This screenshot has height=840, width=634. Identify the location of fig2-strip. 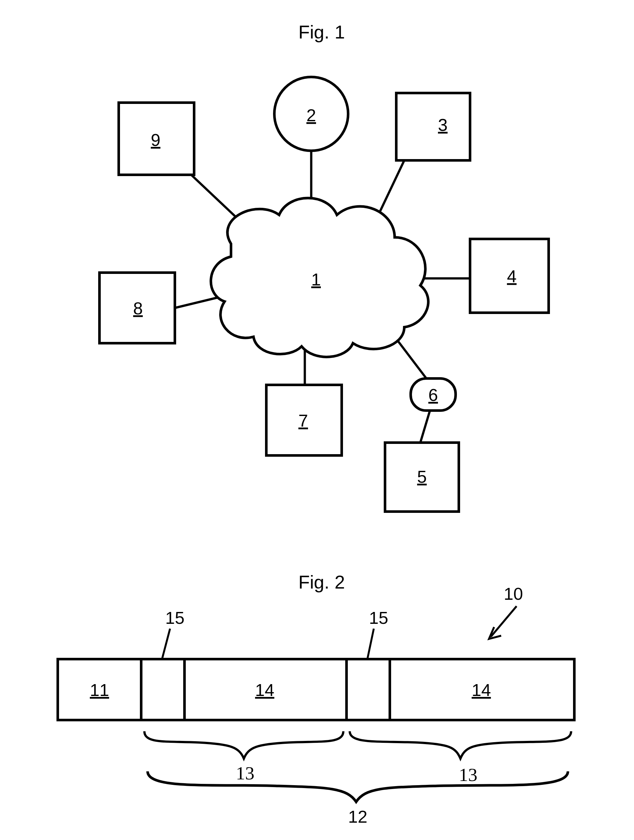
(316, 690).